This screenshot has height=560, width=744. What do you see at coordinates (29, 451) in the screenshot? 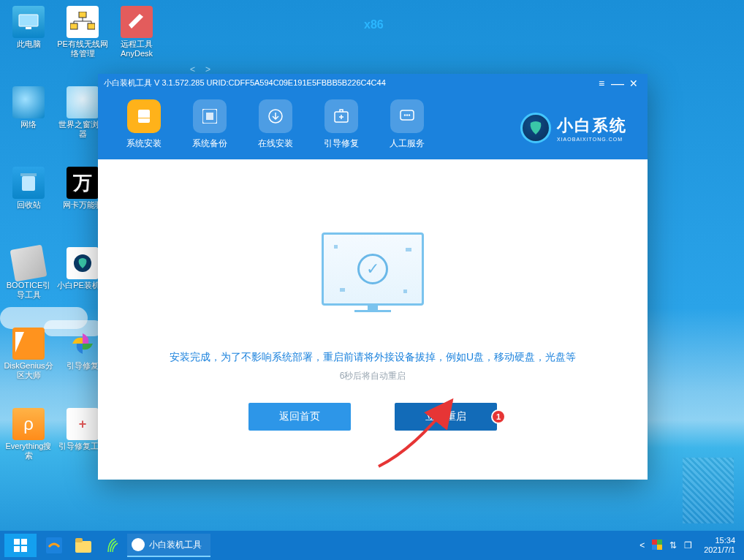
I see `icon-label: Everything搜索` at bounding box center [29, 451].